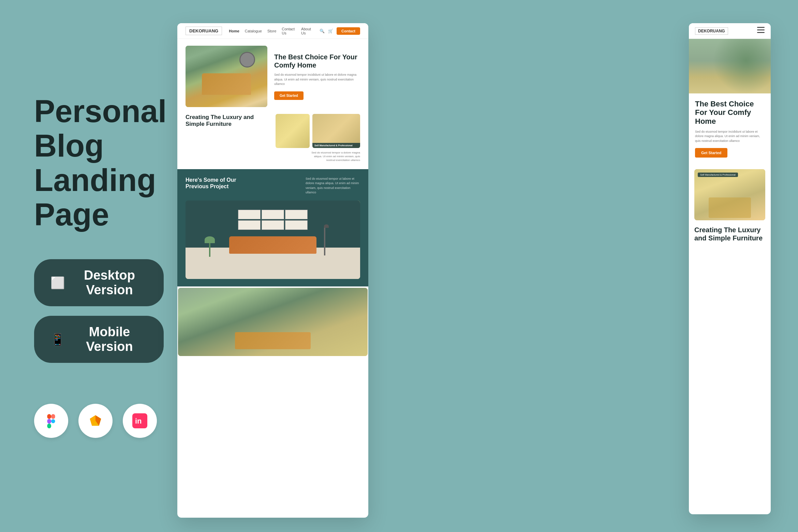 Image resolution: width=798 pixels, height=532 pixels. Describe the element at coordinates (293, 131) in the screenshot. I see `small-product-card` at that location.